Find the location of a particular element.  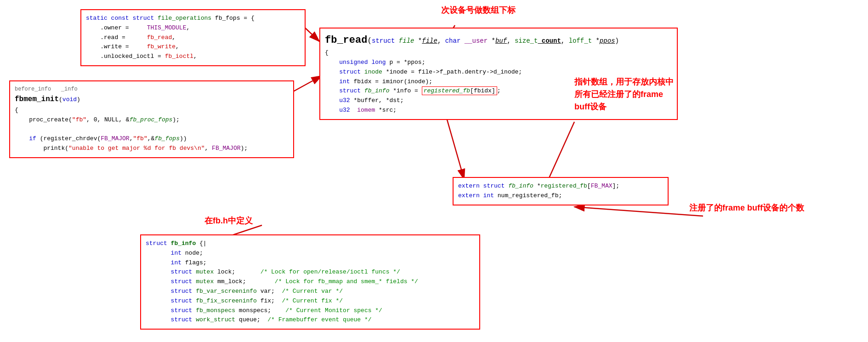

code-file-operations: file_operations is located at coordinates (185, 18).